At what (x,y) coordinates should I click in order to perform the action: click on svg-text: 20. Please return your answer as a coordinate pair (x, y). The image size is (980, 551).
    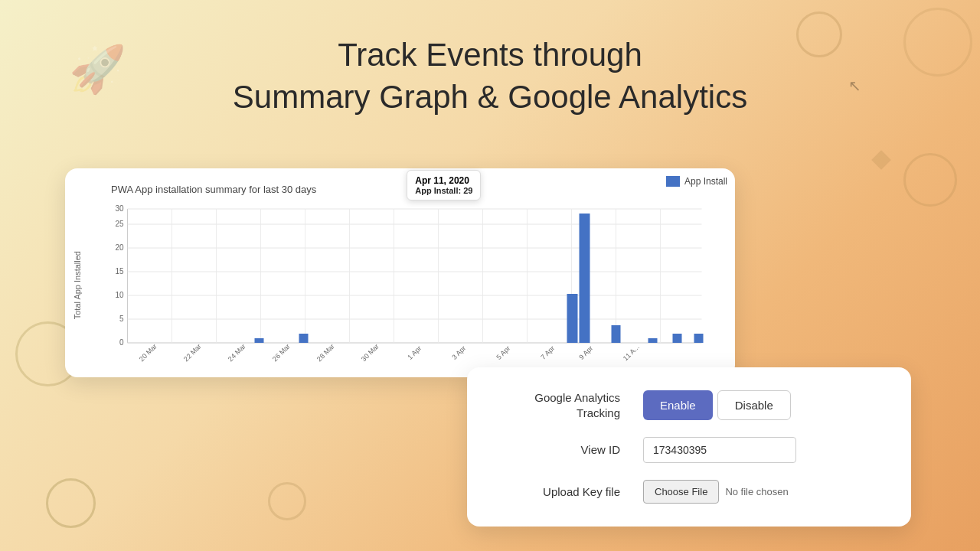
    Looking at the image, I should click on (119, 248).